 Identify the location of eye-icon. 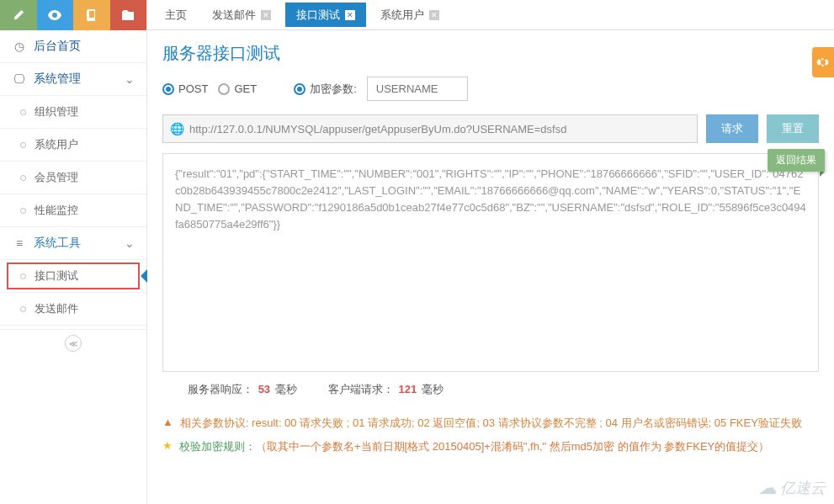
(55, 15).